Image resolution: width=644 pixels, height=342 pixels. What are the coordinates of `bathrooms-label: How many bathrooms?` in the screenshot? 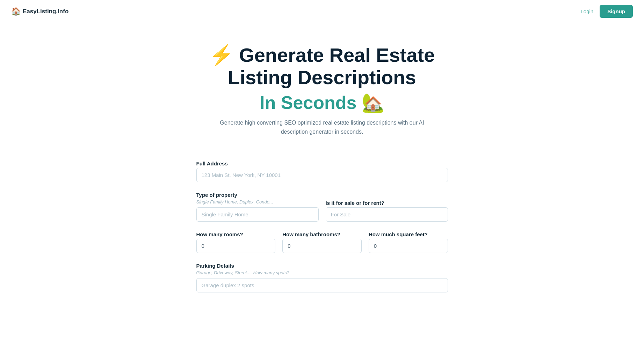 It's located at (322, 235).